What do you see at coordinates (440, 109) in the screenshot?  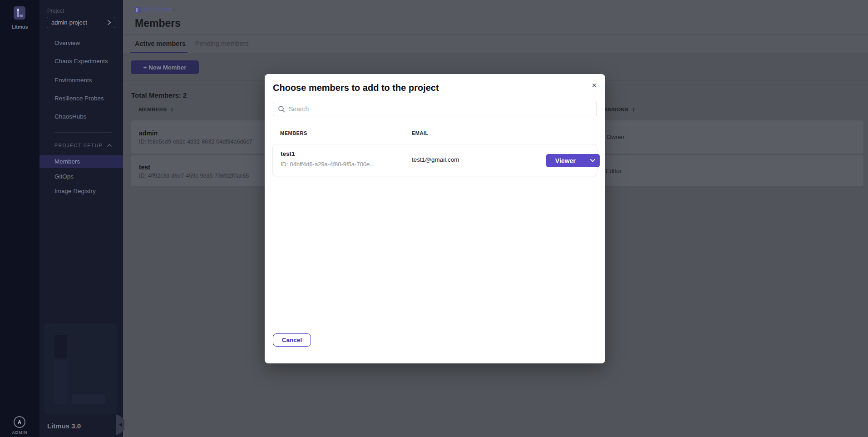 I see `search-input` at bounding box center [440, 109].